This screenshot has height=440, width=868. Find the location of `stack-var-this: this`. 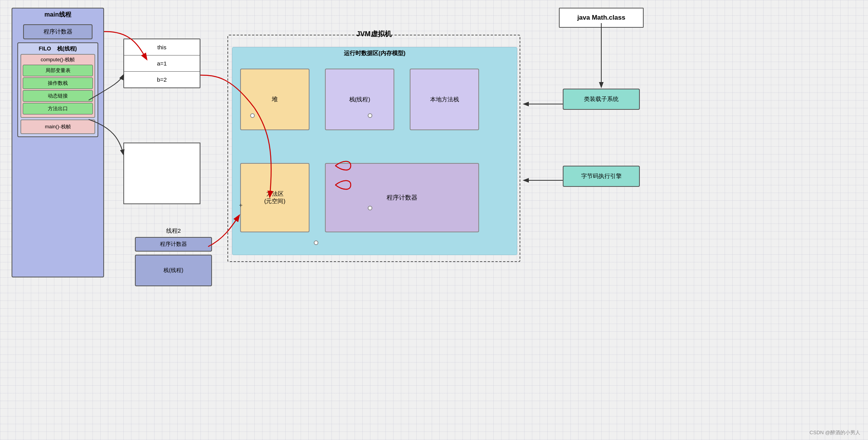

stack-var-this: this is located at coordinates (162, 47).